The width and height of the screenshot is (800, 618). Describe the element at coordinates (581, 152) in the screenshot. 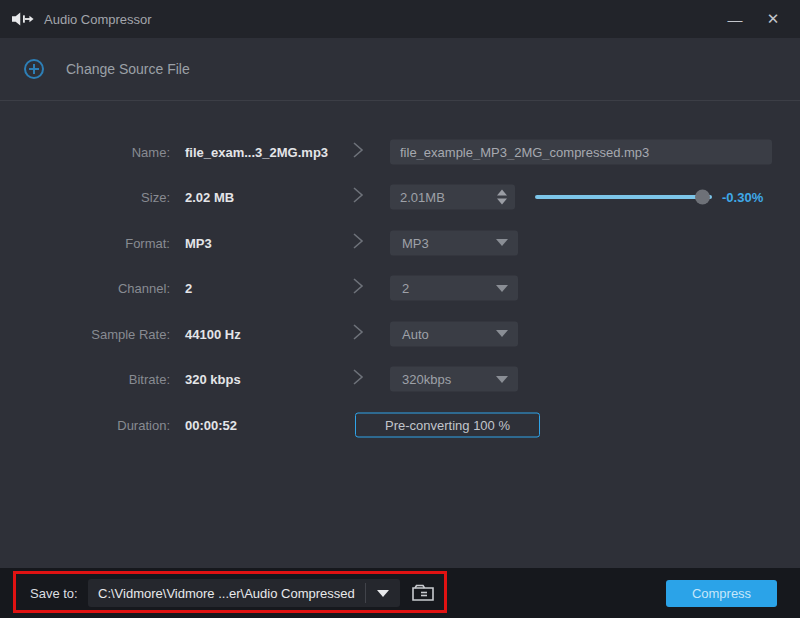

I see `output-name-input` at that location.